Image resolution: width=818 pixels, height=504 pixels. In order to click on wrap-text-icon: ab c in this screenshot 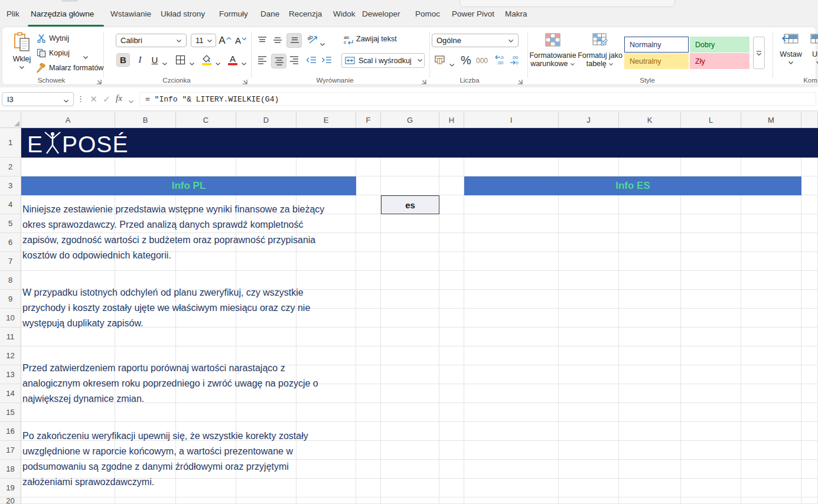, I will do `click(349, 41)`.